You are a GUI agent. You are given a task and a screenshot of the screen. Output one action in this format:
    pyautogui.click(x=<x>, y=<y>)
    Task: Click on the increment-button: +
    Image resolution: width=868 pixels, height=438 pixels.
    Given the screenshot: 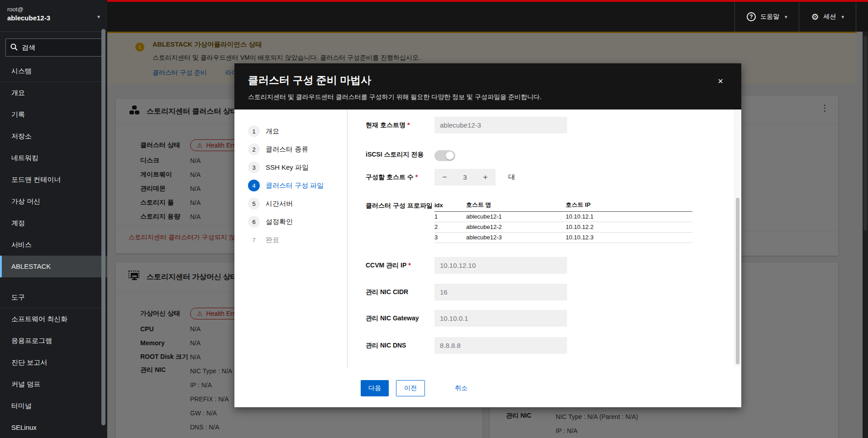 What is the action you would take?
    pyautogui.click(x=485, y=177)
    